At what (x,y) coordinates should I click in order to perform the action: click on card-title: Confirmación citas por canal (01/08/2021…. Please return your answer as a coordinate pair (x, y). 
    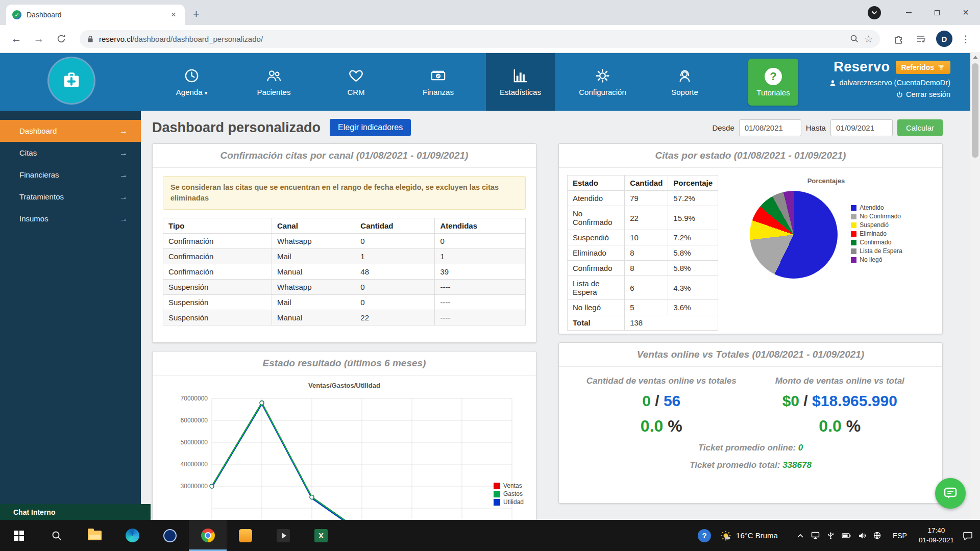
    Looking at the image, I should click on (344, 156).